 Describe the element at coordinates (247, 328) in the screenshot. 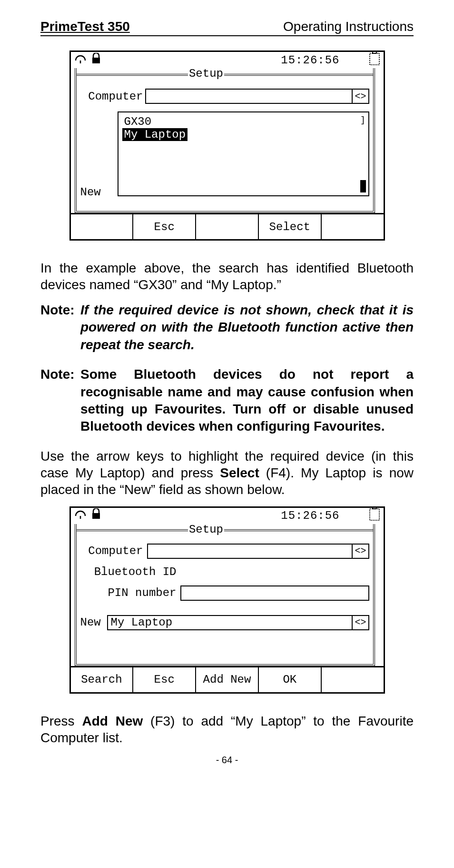

I see `note-body: If the required device is not shown, che…` at that location.